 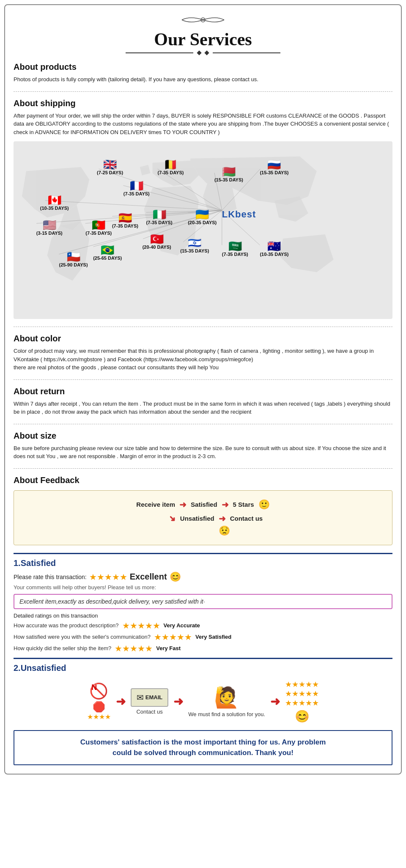 What do you see at coordinates (150, 701) in the screenshot?
I see `step-contact-email: ✉ EMAIL Contact us` at bounding box center [150, 701].